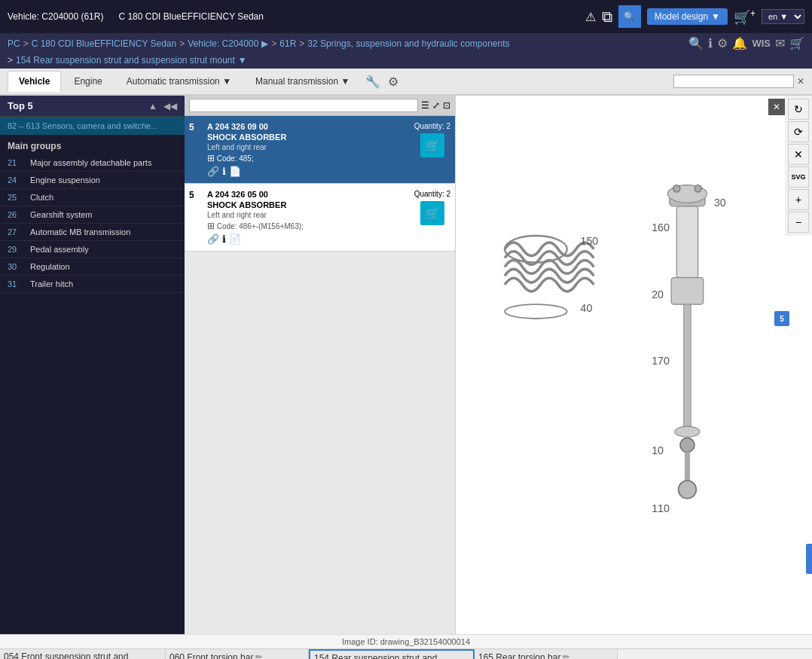  Describe the element at coordinates (798, 154) in the screenshot. I see `cross-btn: ✕` at that location.